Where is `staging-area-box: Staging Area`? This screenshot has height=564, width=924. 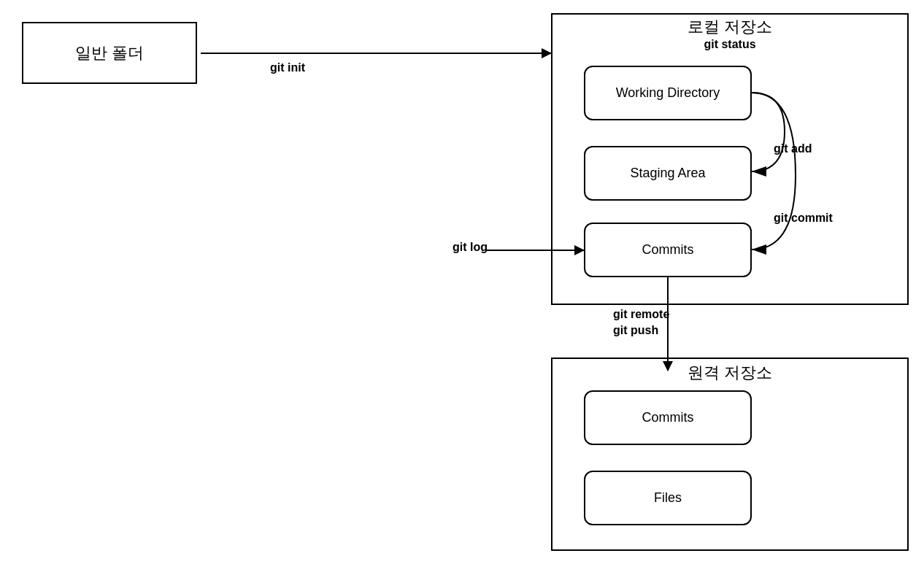 staging-area-box: Staging Area is located at coordinates (668, 174).